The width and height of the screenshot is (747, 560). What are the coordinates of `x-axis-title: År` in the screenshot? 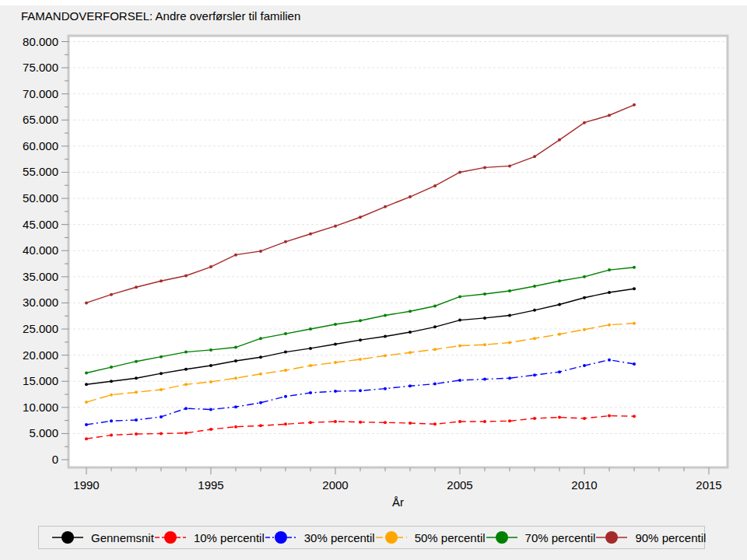 It's located at (398, 502).